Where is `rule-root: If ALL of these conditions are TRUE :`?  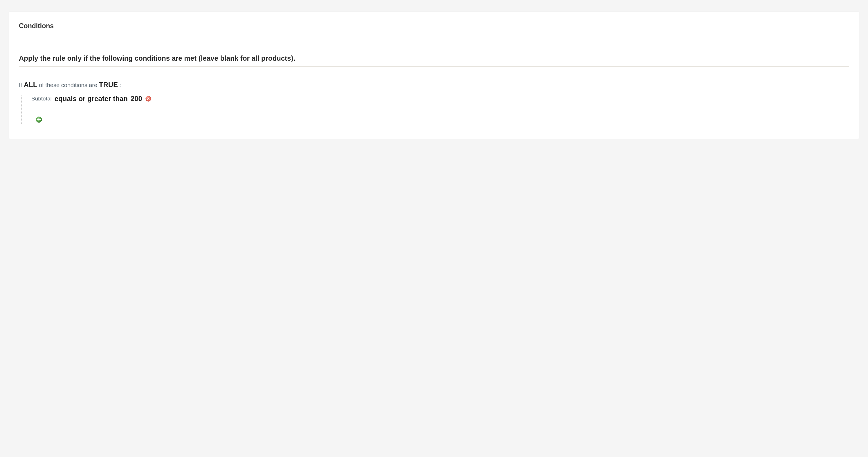
rule-root: If ALL of these conditions are TRUE : is located at coordinates (434, 85).